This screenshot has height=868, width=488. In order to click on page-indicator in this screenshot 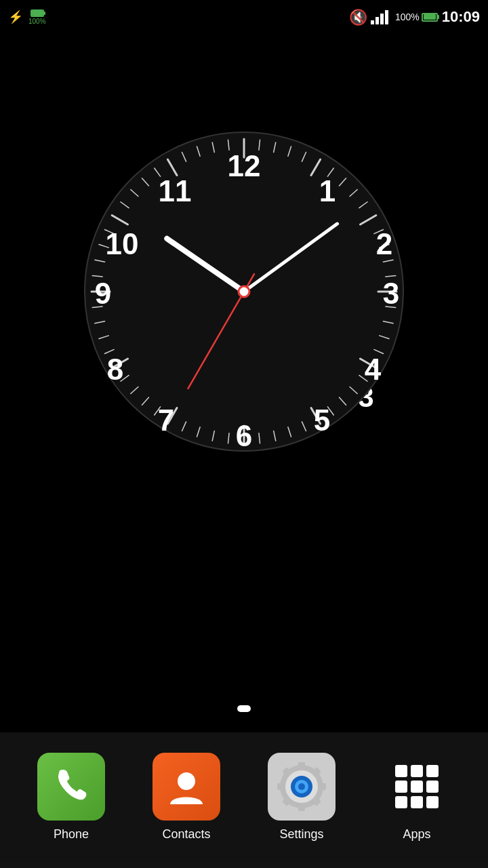, I will do `click(244, 709)`.